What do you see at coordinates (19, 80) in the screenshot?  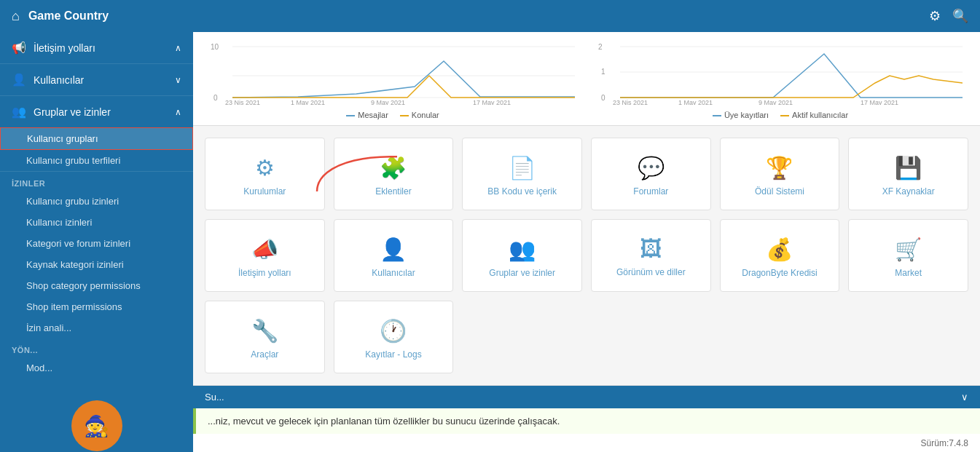 I see `kullanicilar-icon: 👤` at bounding box center [19, 80].